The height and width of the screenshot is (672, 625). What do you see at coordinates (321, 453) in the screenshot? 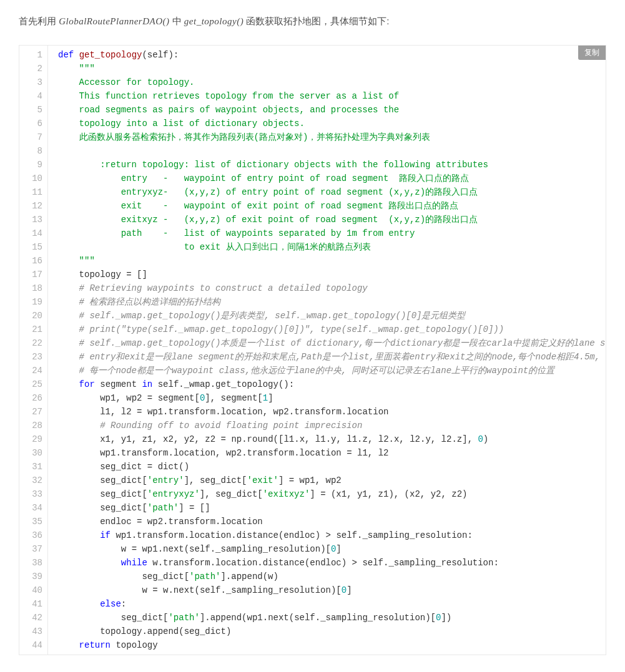
I see `code-token: location` at bounding box center [321, 453].